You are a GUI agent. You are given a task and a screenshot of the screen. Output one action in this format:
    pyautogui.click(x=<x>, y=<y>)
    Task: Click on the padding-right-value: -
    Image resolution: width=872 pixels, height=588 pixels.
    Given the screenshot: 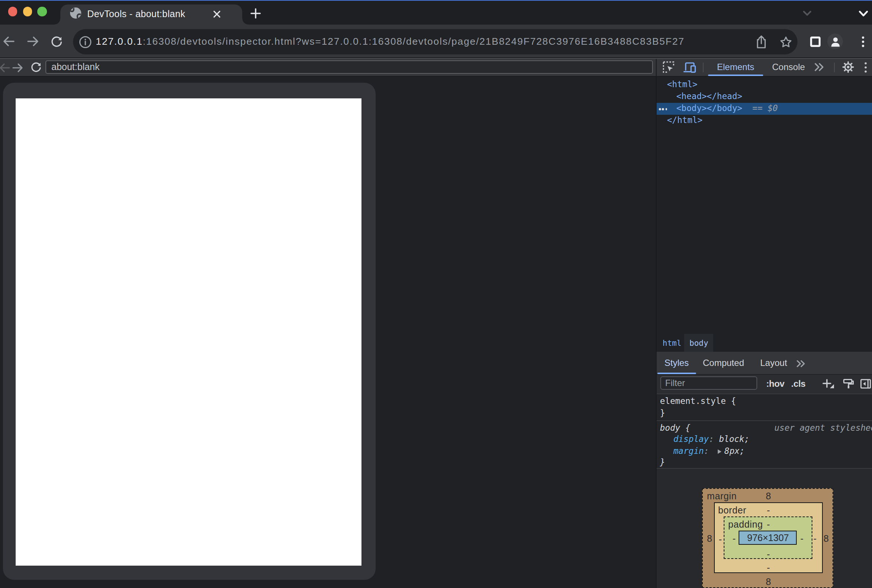 What is the action you would take?
    pyautogui.click(x=802, y=538)
    